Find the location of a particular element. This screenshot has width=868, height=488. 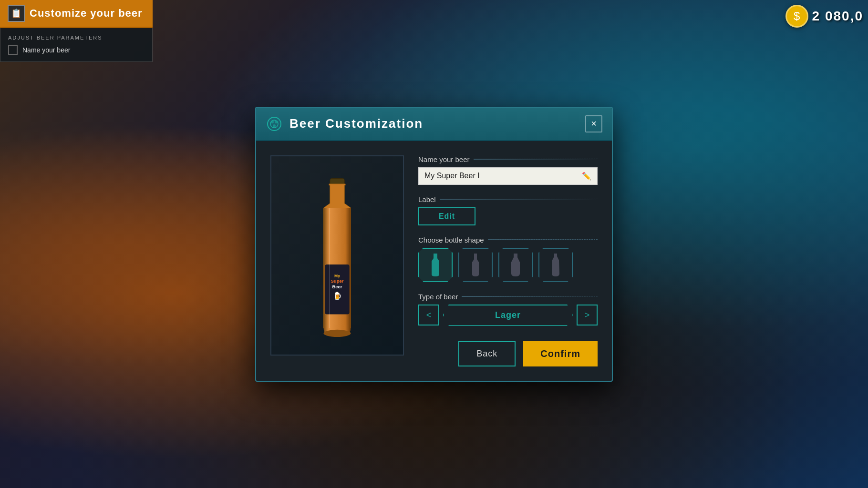

name-group: Name your beer ✏️ is located at coordinates (508, 170).